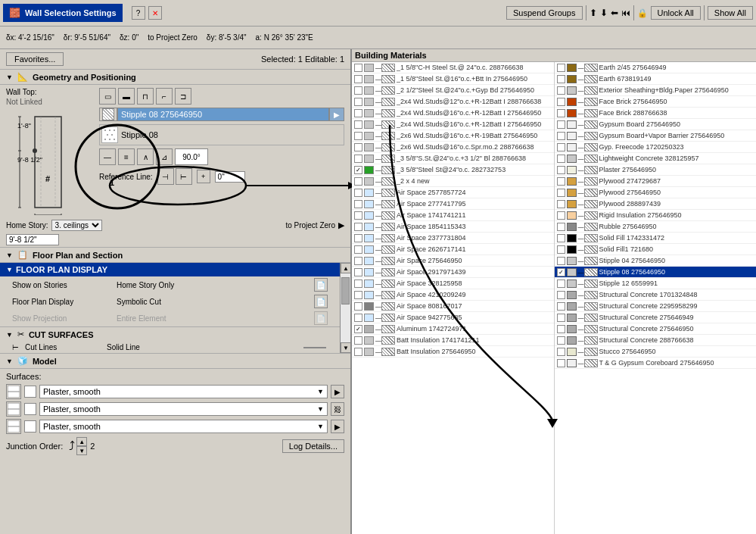  I want to click on material-item-right-18: ✓—Stipple 08 275646950, so click(655, 273).